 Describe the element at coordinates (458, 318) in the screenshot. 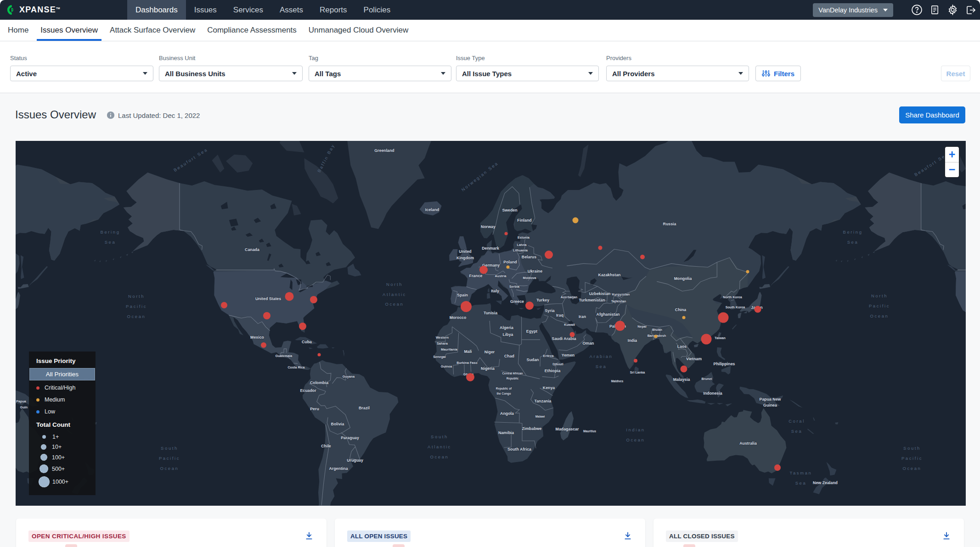

I see `svg-text: Morocco` at that location.